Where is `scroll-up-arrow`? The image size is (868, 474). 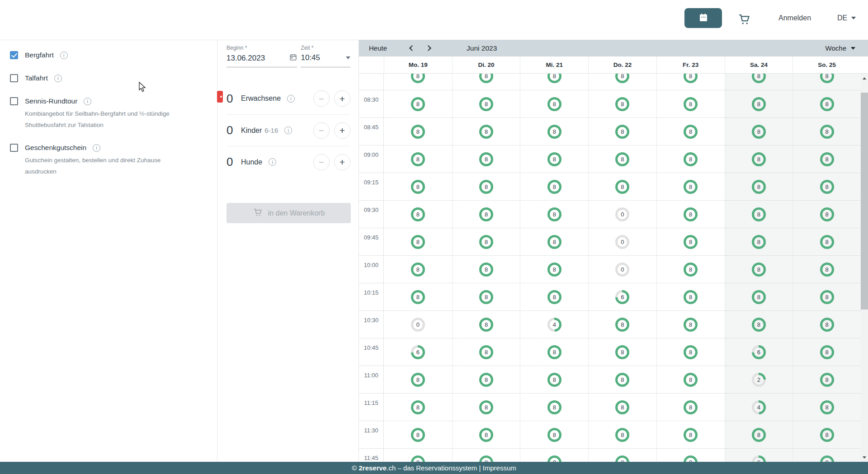 scroll-up-arrow is located at coordinates (864, 78).